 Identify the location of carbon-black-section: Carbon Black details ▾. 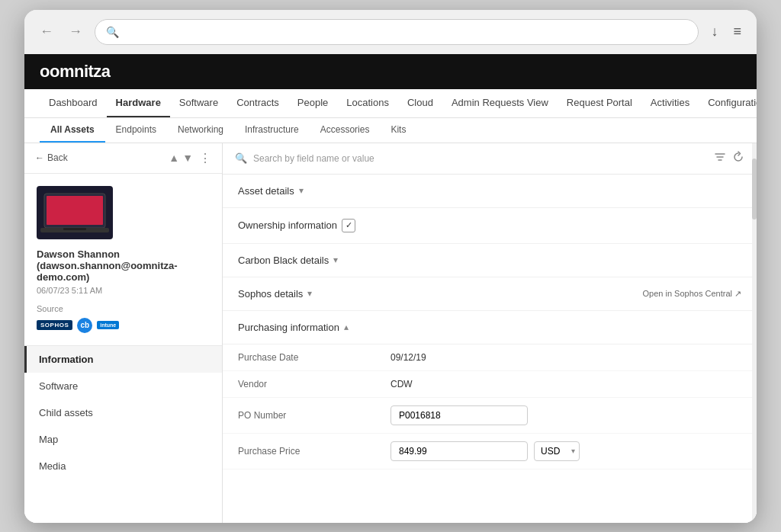
(490, 261).